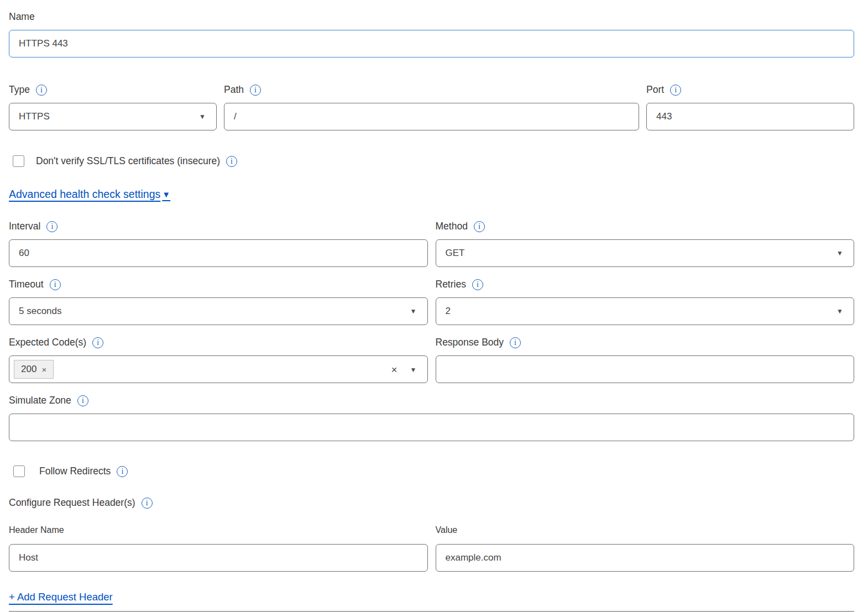  What do you see at coordinates (255, 90) in the screenshot?
I see `path-info-icon: i` at bounding box center [255, 90].